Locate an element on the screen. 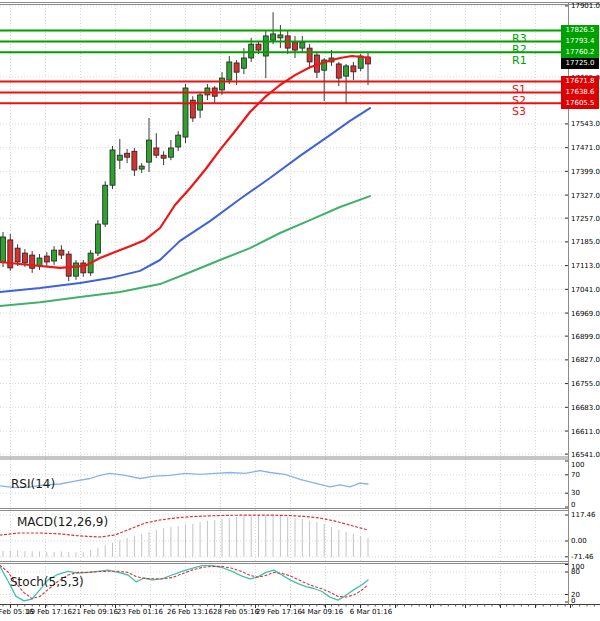 The image size is (600, 621). time-axis-label: 26 Feb 13:16 is located at coordinates (190, 612).